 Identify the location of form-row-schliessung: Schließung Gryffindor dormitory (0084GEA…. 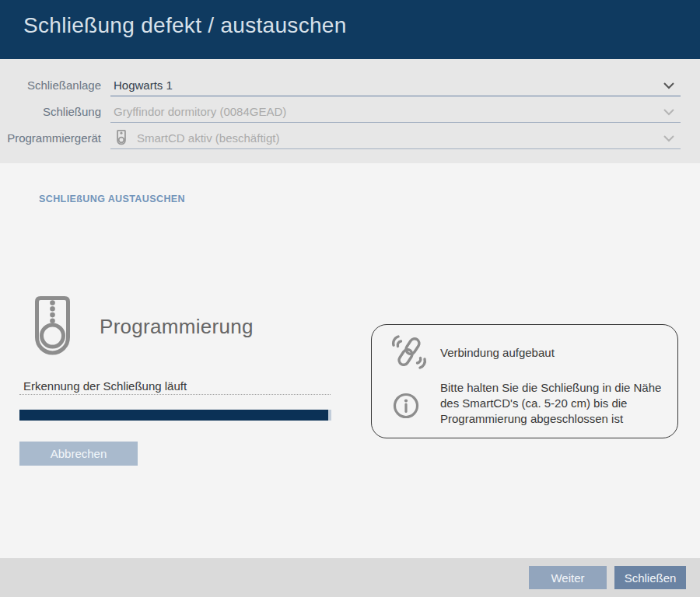
(350, 110).